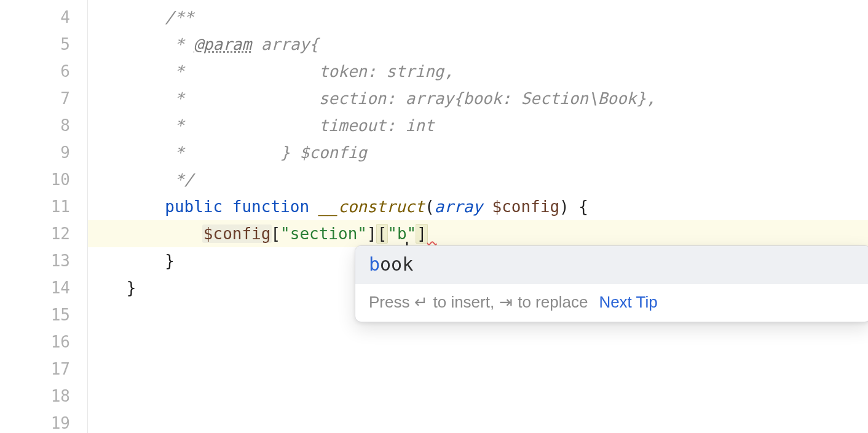 The height and width of the screenshot is (433, 868). What do you see at coordinates (397, 264) in the screenshot?
I see `autocomplete-match-rest: ook` at bounding box center [397, 264].